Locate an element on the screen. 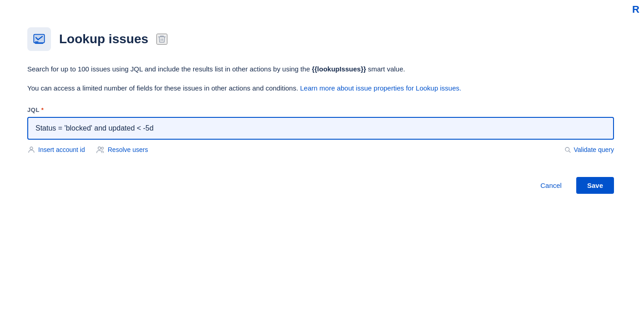 This screenshot has width=644, height=313. person-icon is located at coordinates (31, 150).